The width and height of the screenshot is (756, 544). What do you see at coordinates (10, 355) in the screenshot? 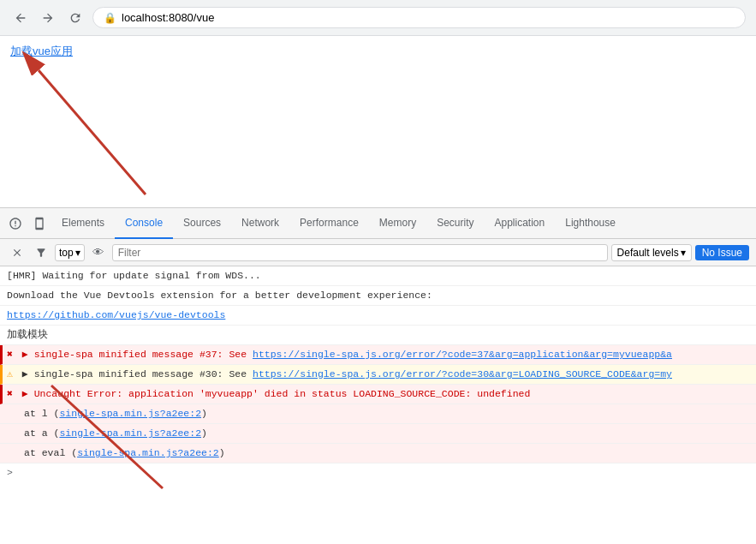
I see `error-icon-37: ✖` at bounding box center [10, 355].